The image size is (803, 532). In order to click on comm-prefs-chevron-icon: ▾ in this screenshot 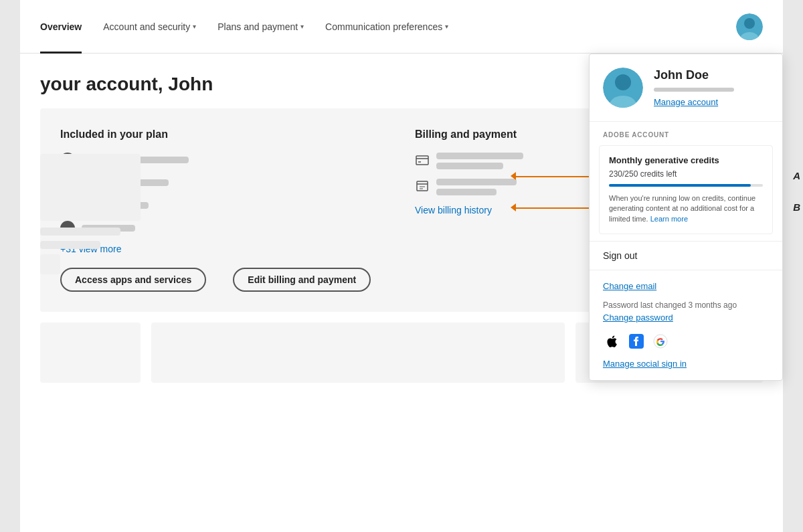, I will do `click(447, 27)`.